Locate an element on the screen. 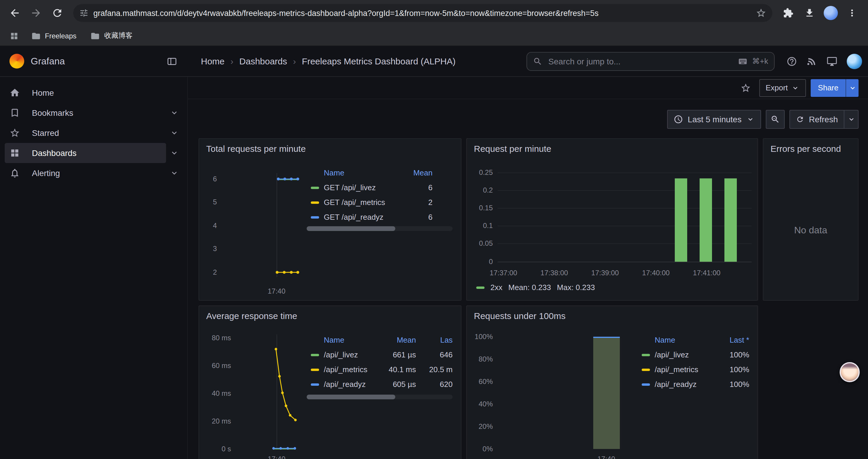  browser-forward-icon is located at coordinates (36, 13).